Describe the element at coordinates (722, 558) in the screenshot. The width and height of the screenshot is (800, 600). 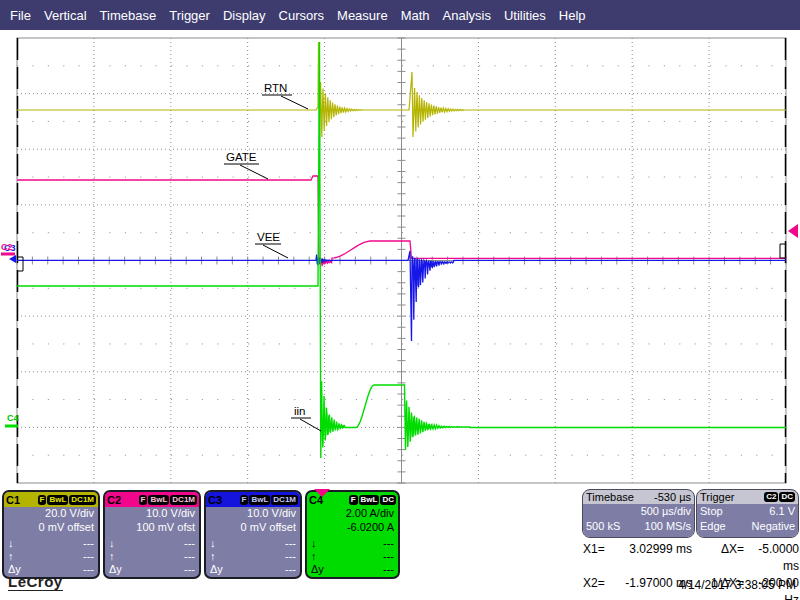
I see `dx-label: ΔX=` at that location.